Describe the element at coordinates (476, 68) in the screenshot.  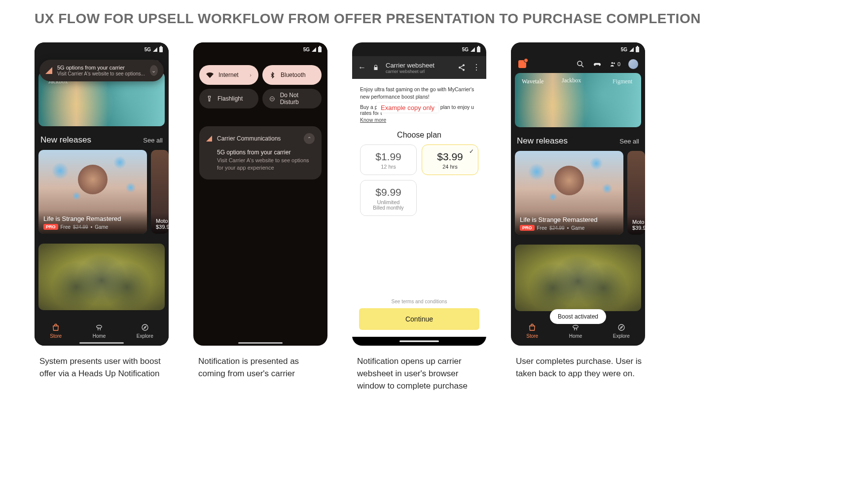
I see `more-icon: ⋮` at that location.